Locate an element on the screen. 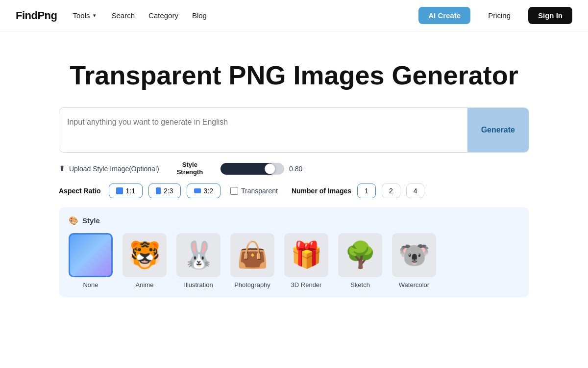 Image resolution: width=588 pixels, height=368 pixels. slider-thumb is located at coordinates (270, 169).